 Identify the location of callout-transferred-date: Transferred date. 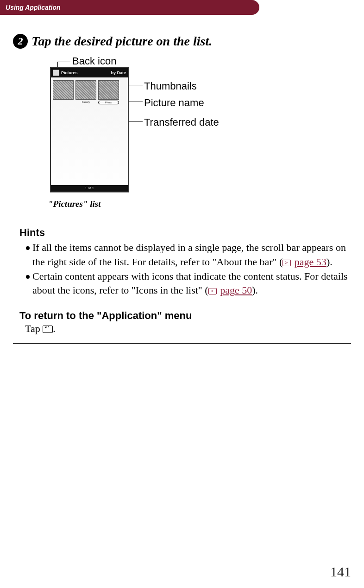
(182, 122).